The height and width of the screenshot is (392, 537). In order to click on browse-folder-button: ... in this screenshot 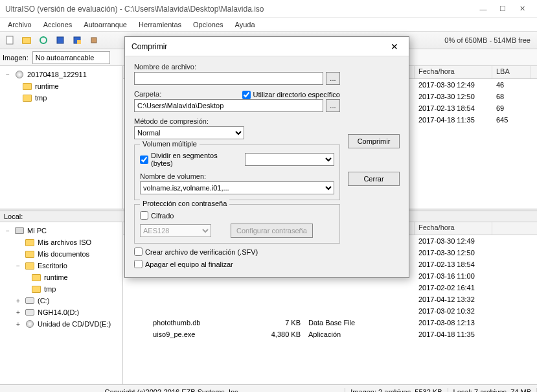, I will do `click(333, 106)`.